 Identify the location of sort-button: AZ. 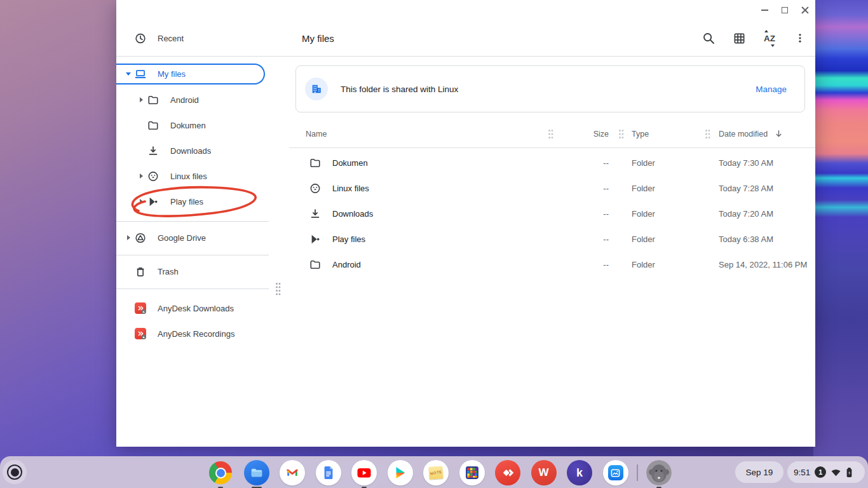
(770, 38).